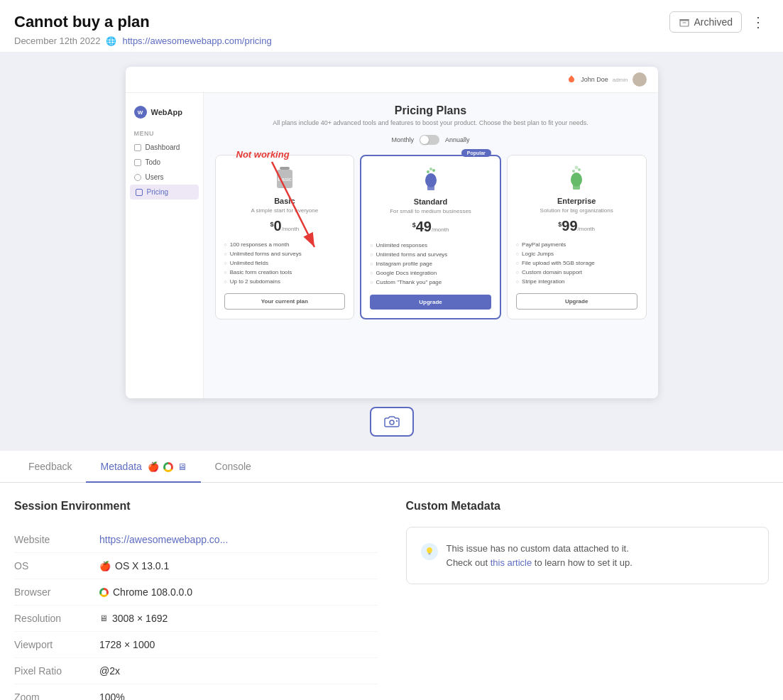 The image size is (783, 700). What do you see at coordinates (112, 696) in the screenshot?
I see `zoom-value: 100%` at bounding box center [112, 696].